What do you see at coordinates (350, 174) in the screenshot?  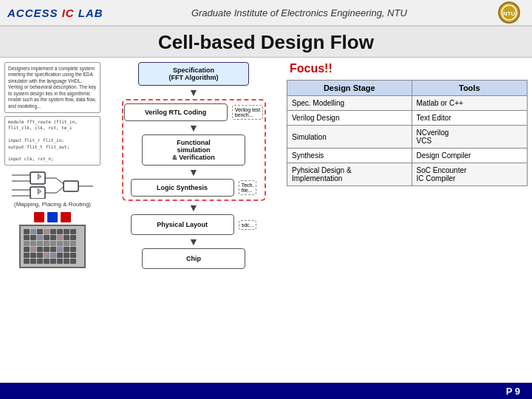 I see `stage-cell: Pyhsical Design &Implementation` at bounding box center [350, 174].